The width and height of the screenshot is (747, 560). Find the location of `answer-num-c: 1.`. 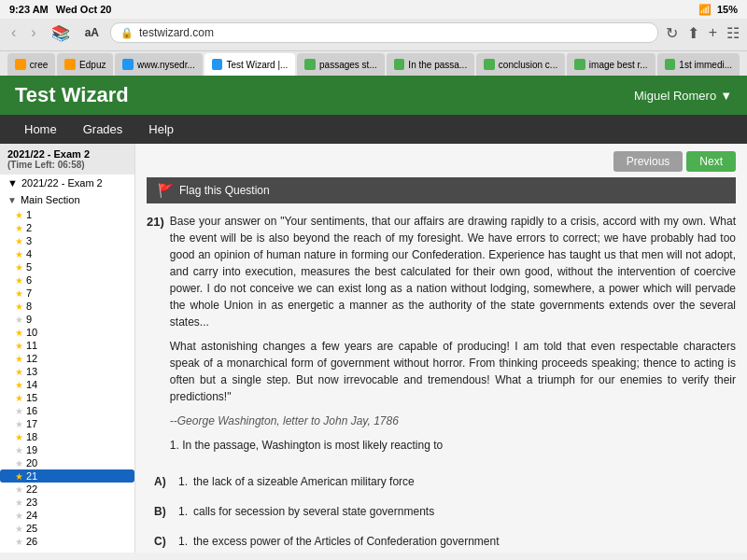

answer-num-c: 1. is located at coordinates (183, 541).